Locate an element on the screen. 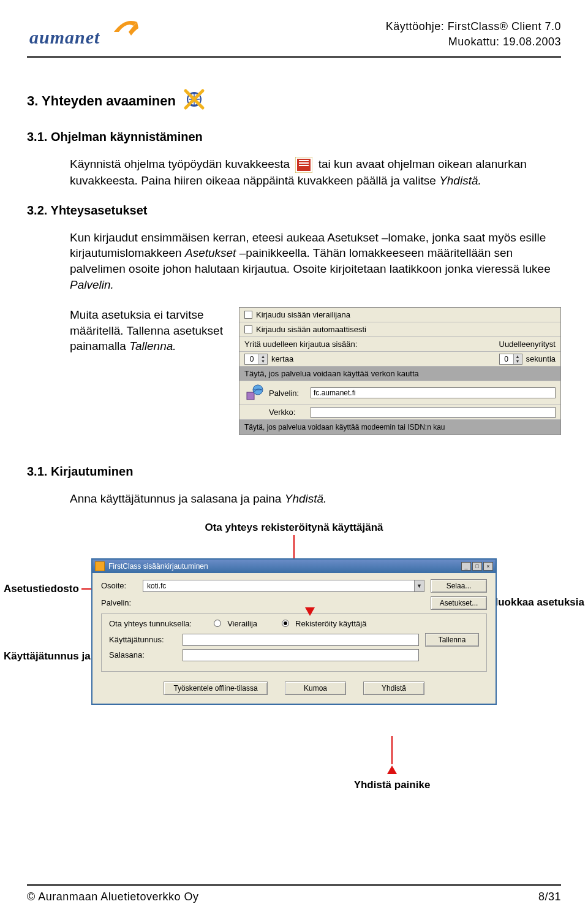 Image resolution: width=588 pixels, height=923 pixels. callout-edit-settings: Muokkaa asetuksia is located at coordinates (537, 602).